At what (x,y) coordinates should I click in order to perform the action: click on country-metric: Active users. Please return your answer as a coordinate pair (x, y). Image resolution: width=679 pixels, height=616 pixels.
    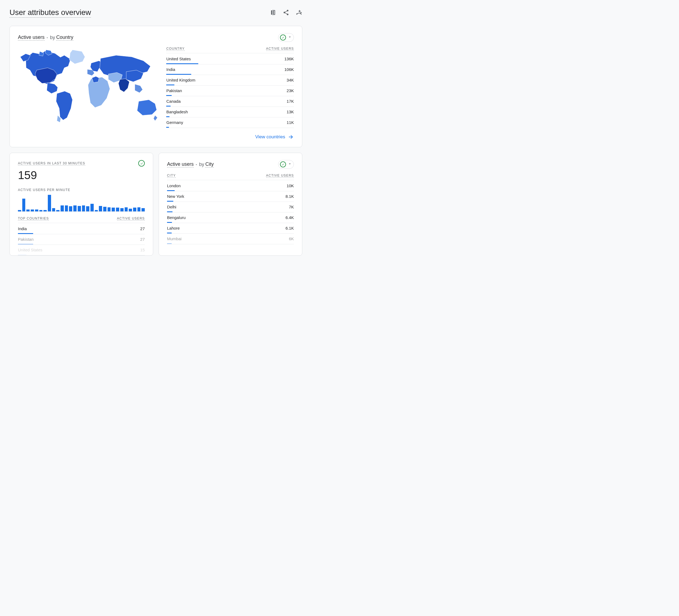
    Looking at the image, I should click on (31, 37).